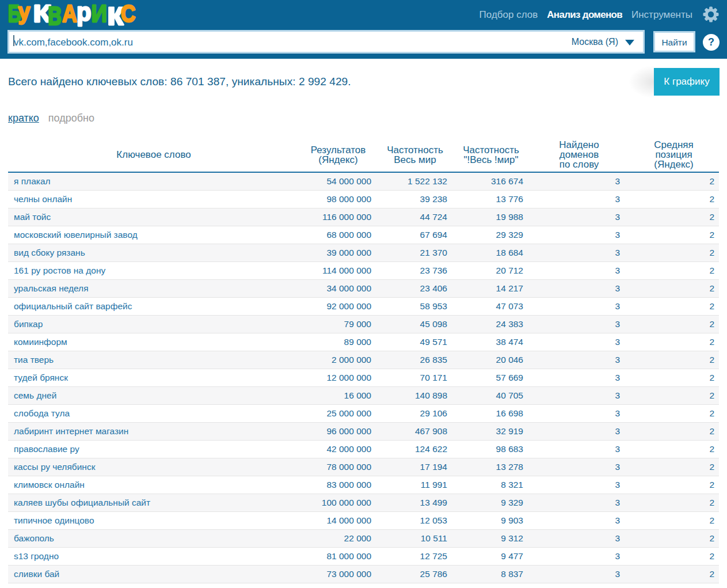  Describe the element at coordinates (24, 13) in the screenshot. I see `svg-text: у` at that location.